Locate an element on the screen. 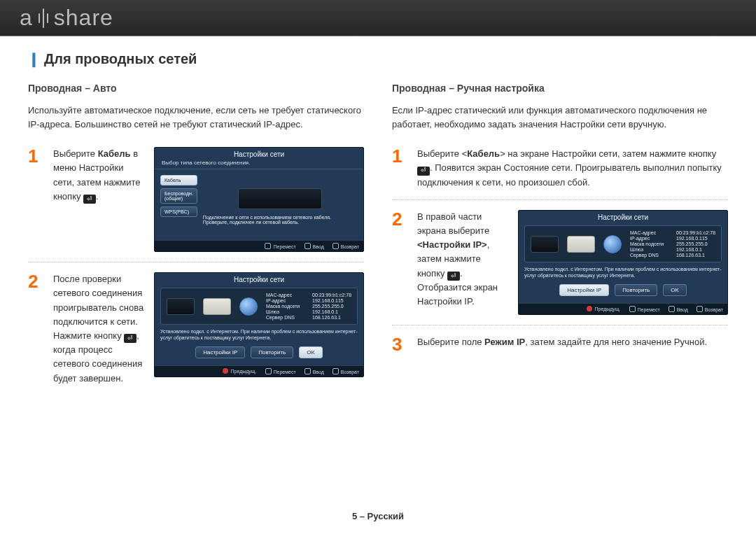 The height and width of the screenshot is (534, 756). left-step-2-text: После проверки сетевого соединения проиг… is located at coordinates (99, 329).